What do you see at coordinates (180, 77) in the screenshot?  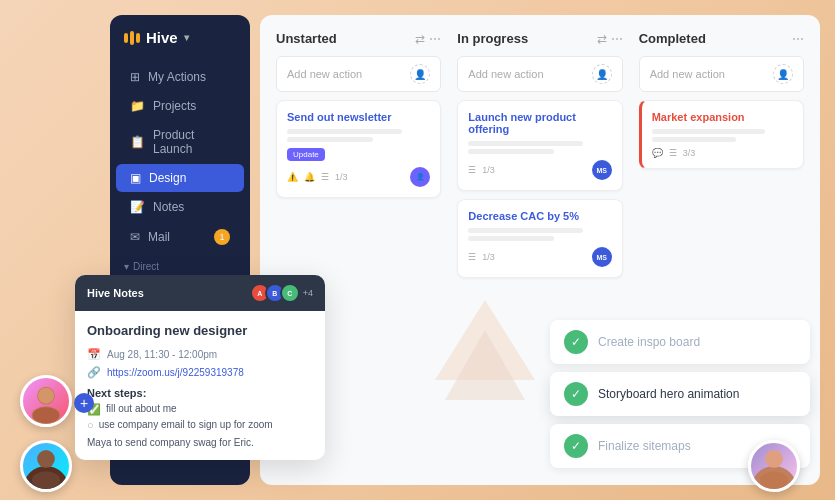 I see `sidebar-item-my-actions: ⊞ My Actions` at bounding box center [180, 77].